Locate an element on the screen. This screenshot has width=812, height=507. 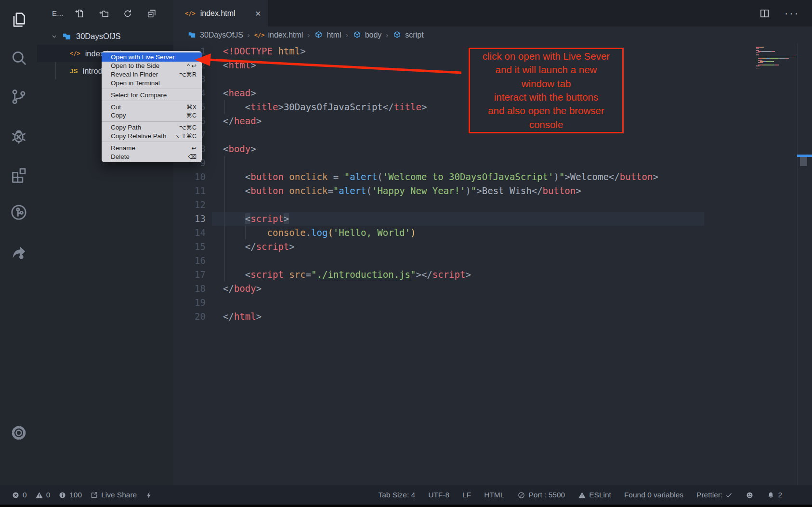
breadcrumb-item-index-html: </>index.html is located at coordinates (279, 35).